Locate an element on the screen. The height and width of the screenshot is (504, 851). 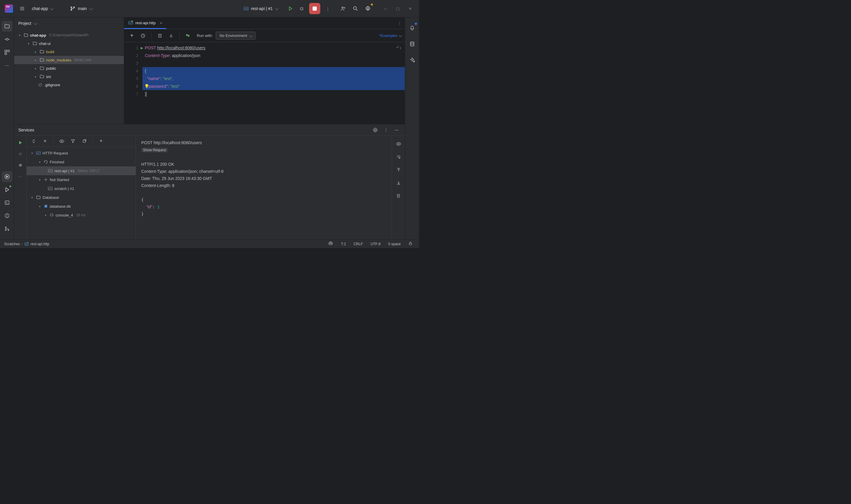
tree-item: ▸ public is located at coordinates (69, 68).